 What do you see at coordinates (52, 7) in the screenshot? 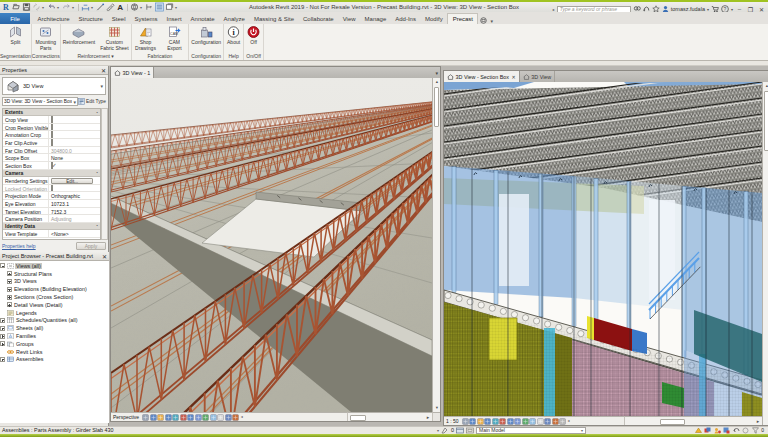
I see `undo-icon` at bounding box center [52, 7].